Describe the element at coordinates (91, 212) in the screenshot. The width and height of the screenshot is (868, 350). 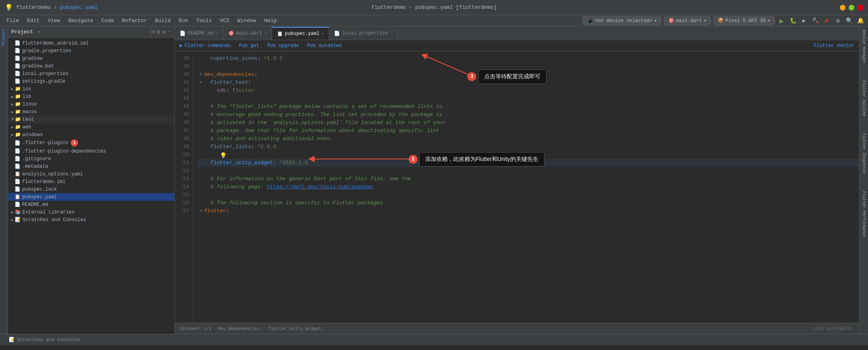
I see `tree-item-external-libraries: ▶ 📚 External Libraries` at that location.